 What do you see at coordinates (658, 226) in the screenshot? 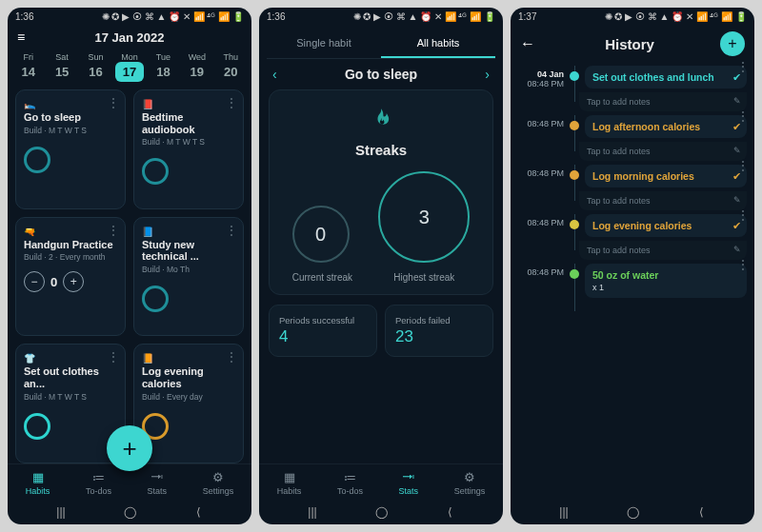
I see `history-title: Log evening calories` at bounding box center [658, 226].